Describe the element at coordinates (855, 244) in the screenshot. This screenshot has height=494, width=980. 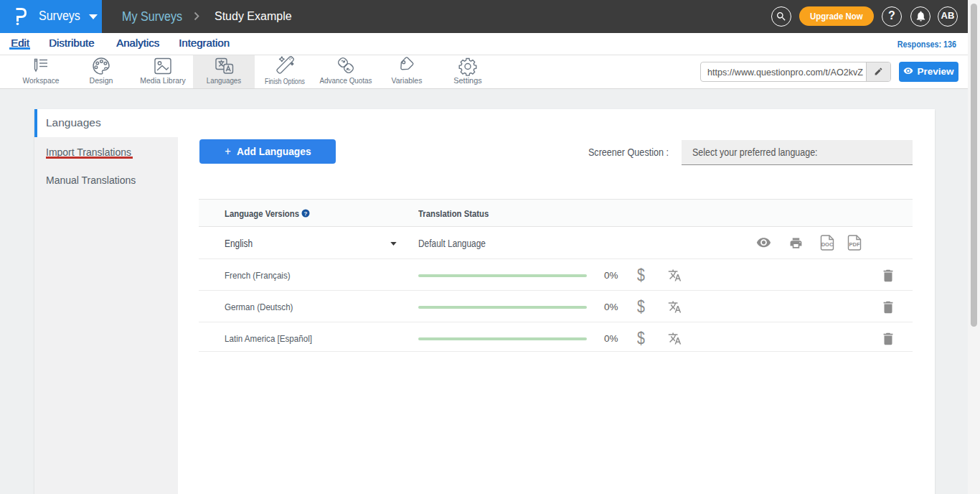
I see `svg-text: PDF` at that location.